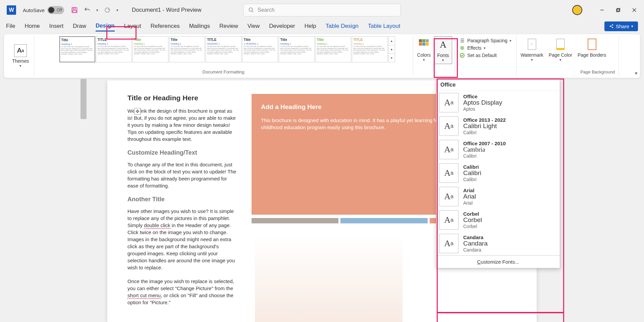 The image size is (644, 322). I want to click on watermark-button: A Watermark ▾, so click(532, 50).